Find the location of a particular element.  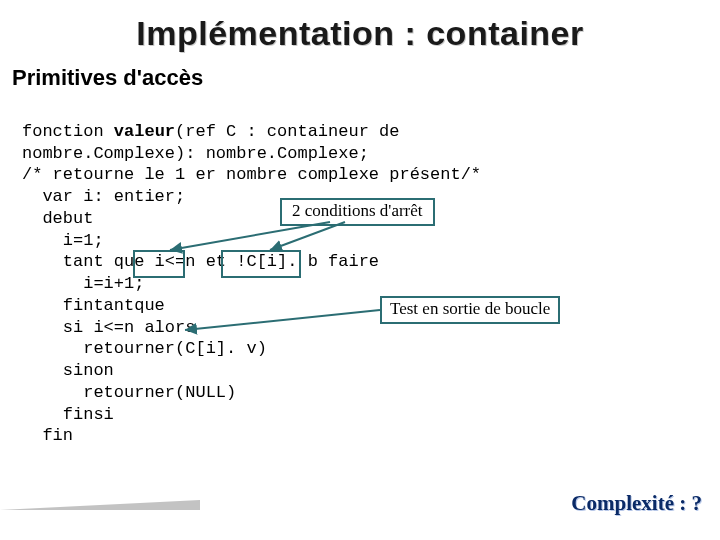

callout-test: Test en sortie de boucle is located at coordinates (470, 310).